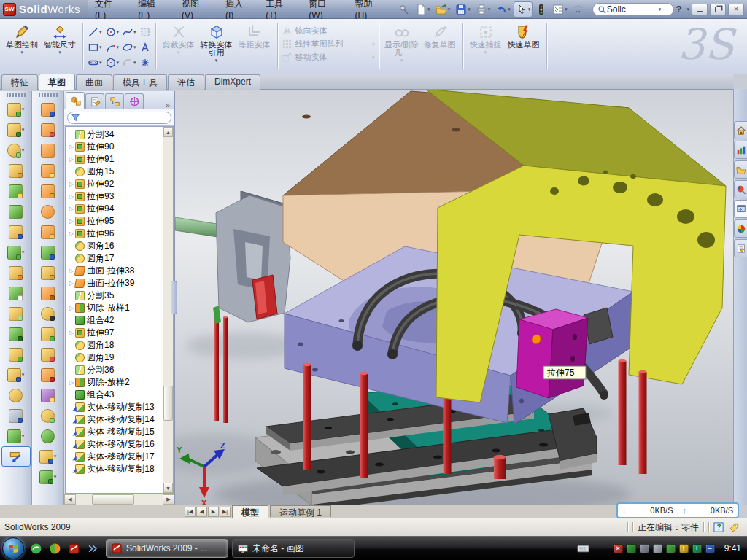 Image resolution: width=747 pixels, height=560 pixels. I want to click on sketch-ellipse-button: ▾, so click(129, 47).